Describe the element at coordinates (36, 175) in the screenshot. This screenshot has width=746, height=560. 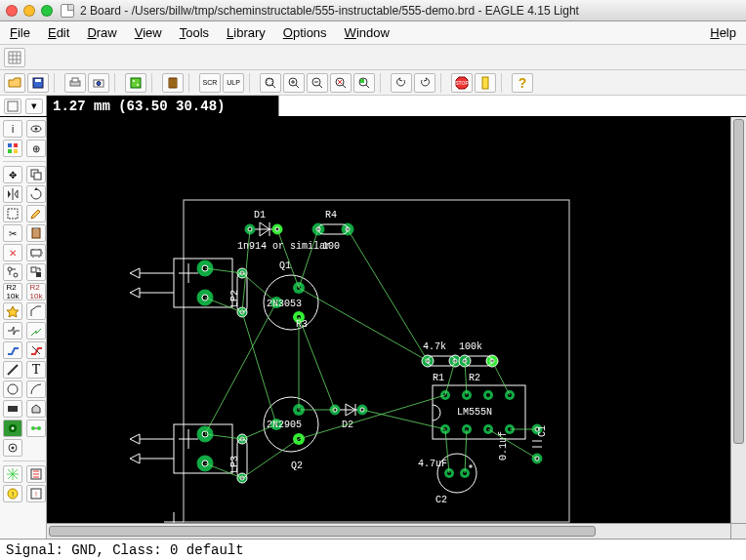
I see `copy-tool-icon` at that location.